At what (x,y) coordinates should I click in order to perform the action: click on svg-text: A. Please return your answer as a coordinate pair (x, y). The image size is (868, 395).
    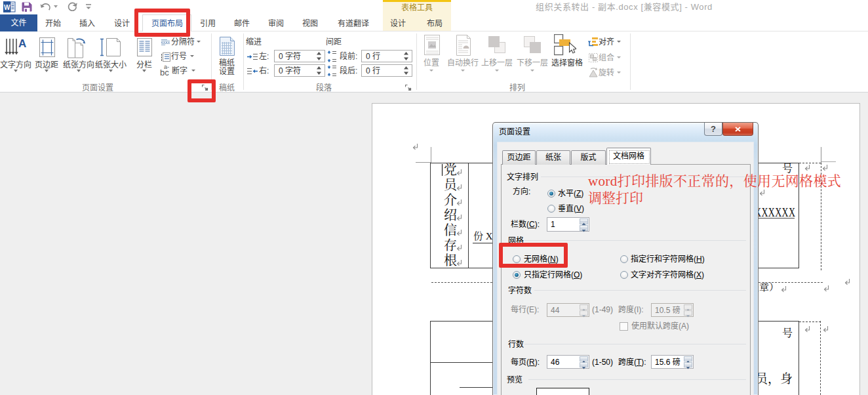
    Looking at the image, I should click on (22, 43).